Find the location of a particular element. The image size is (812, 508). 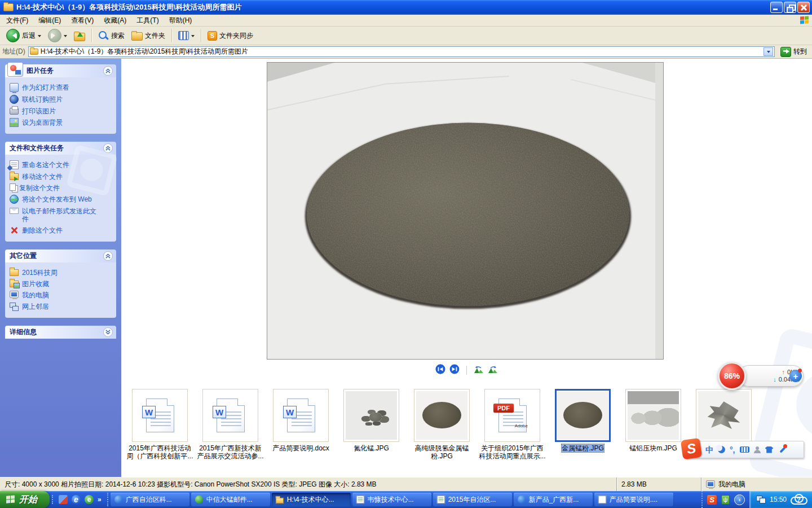

thumbnail-label: 2015年广西科技活动周（广西科技创新平... is located at coordinates (160, 452).